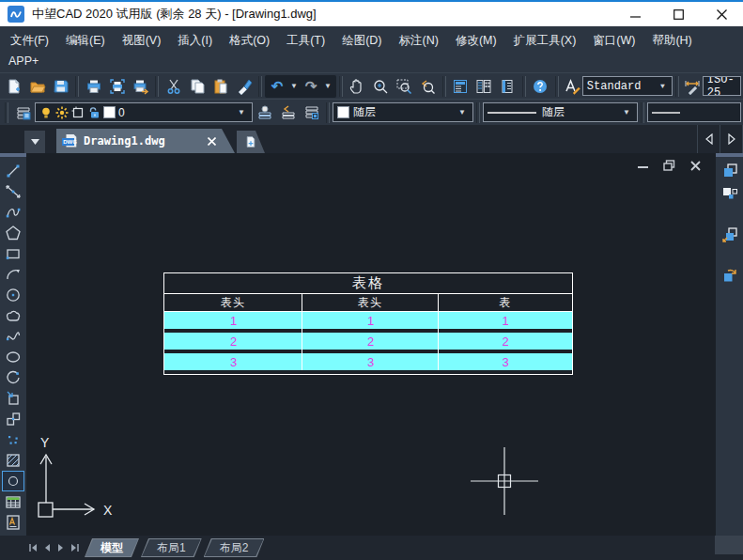 This screenshot has width=743, height=560. Describe the element at coordinates (368, 323) in the screenshot. I see `cad-table: 表格 表头 表头 表 1 1 1 2 2 2` at that location.